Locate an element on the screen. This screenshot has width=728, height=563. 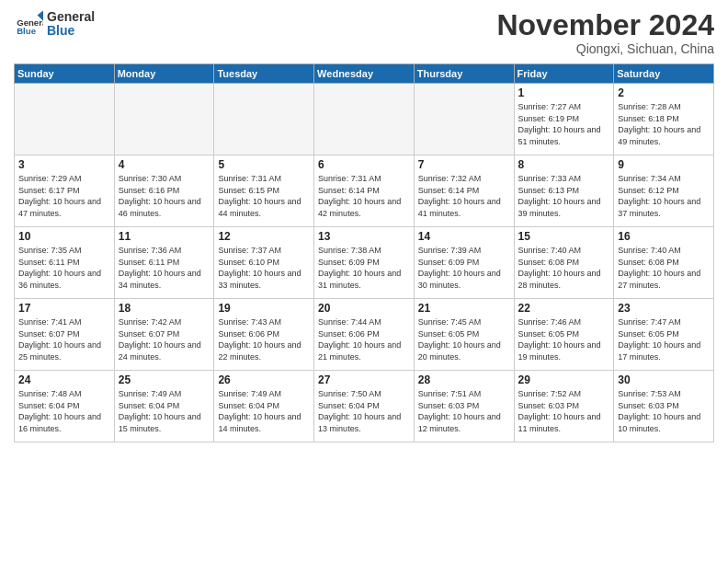
day-cell: 15Sunrise: 7:40 AMSunset: 6:08 PMDayligh… is located at coordinates (564, 263).